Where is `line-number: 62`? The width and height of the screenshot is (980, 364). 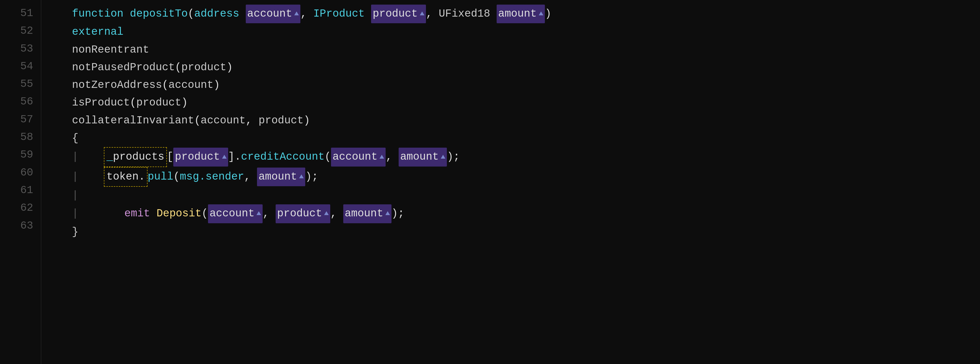
line-number: 62 is located at coordinates (17, 208).